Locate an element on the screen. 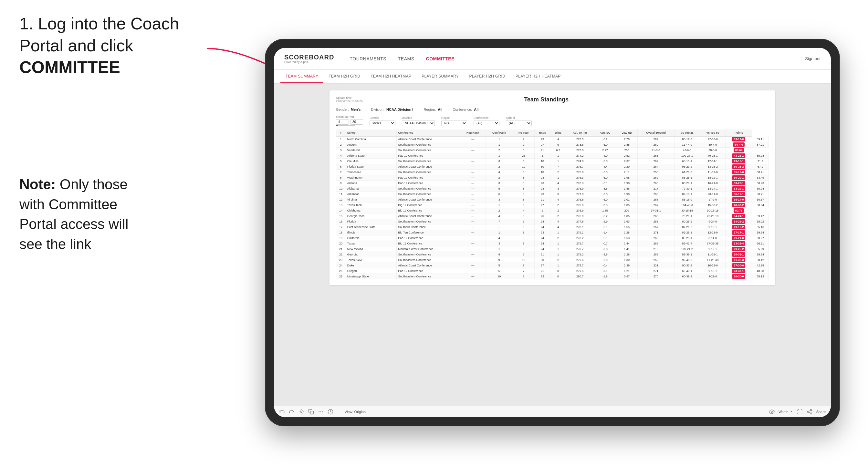  copy-icon is located at coordinates (311, 412).